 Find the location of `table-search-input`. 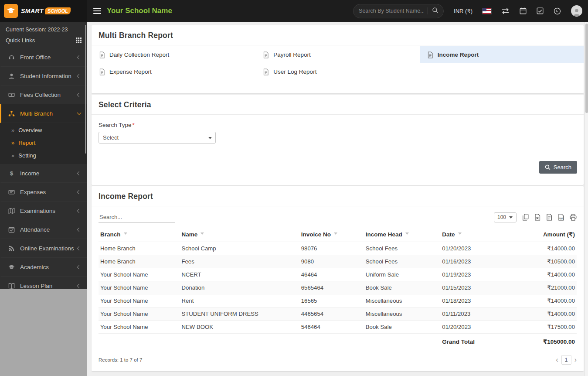

table-search-input is located at coordinates (137, 217).